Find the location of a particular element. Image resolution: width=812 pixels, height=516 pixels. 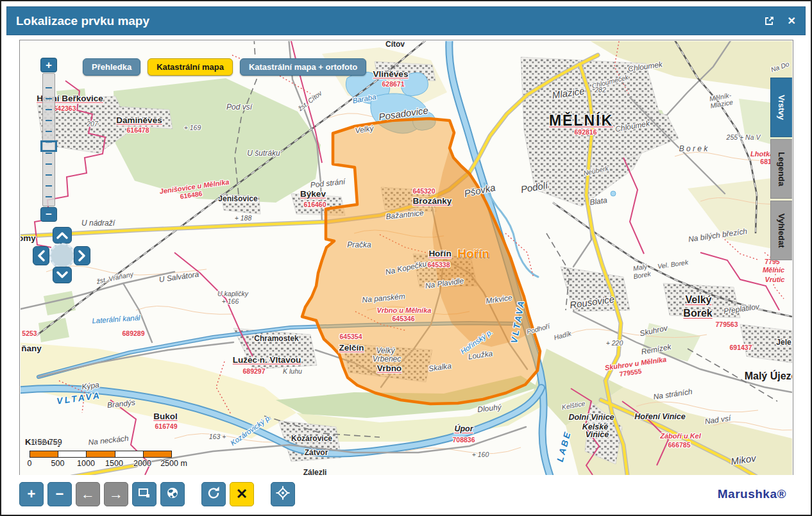

close-icon: ✕ is located at coordinates (791, 21).